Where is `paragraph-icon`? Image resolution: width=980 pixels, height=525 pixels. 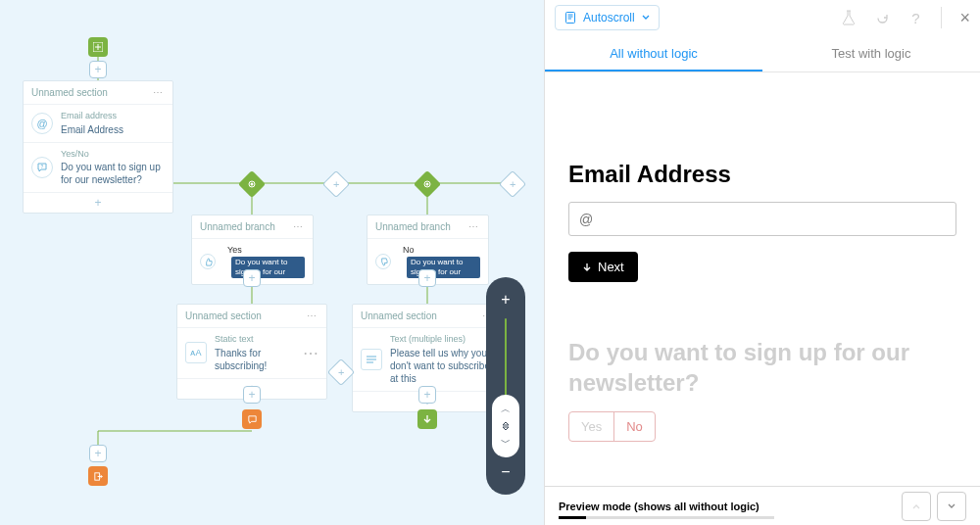 paragraph-icon is located at coordinates (371, 359).